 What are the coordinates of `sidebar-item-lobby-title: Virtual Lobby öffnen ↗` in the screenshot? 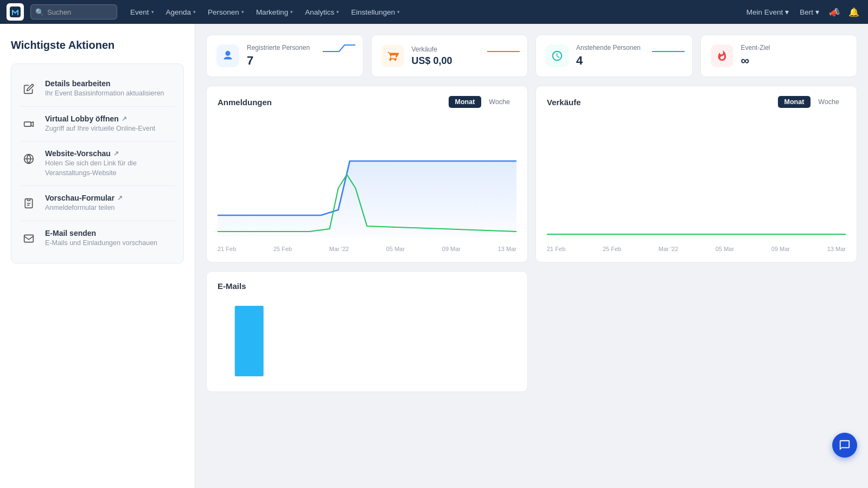 It's located at (110, 119).